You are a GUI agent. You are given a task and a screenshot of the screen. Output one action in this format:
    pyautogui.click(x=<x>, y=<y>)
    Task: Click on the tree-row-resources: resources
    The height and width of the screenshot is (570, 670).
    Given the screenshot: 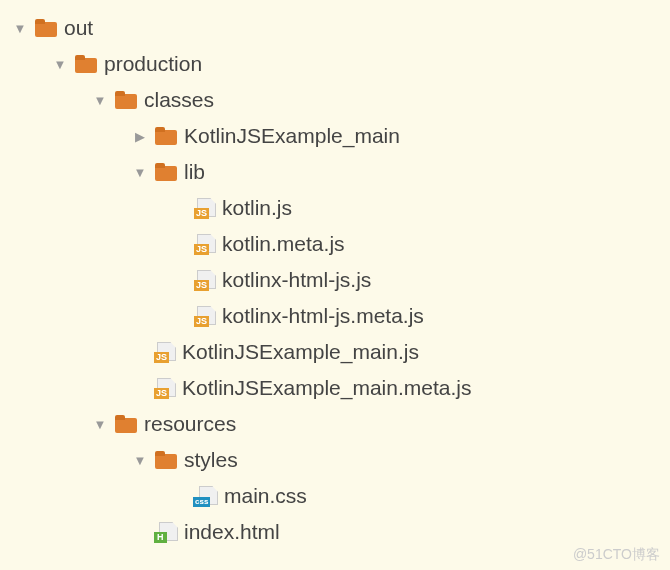 What is the action you would take?
    pyautogui.click(x=340, y=424)
    